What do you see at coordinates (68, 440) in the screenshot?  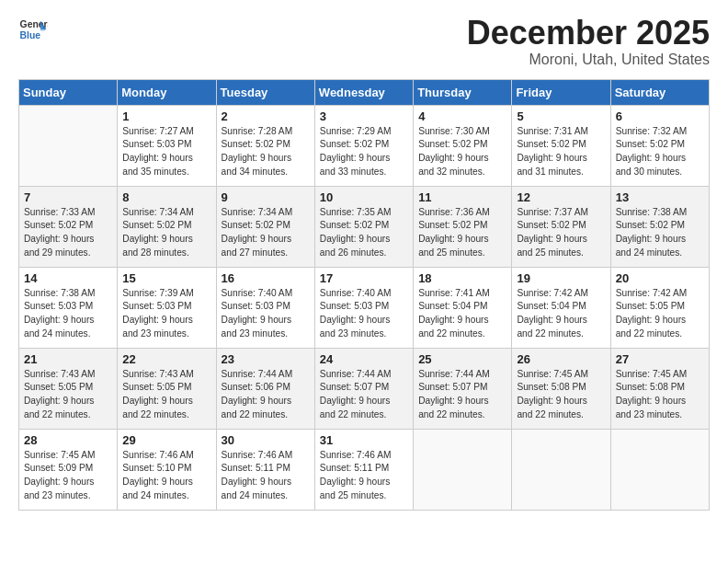 I see `day-number: 28` at bounding box center [68, 440].